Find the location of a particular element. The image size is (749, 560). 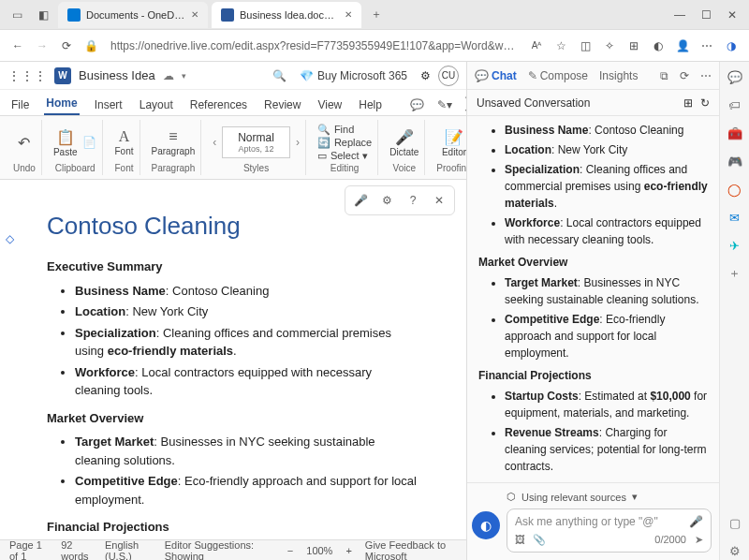

style-normal: NormalAptos, 12 is located at coordinates (257, 142).